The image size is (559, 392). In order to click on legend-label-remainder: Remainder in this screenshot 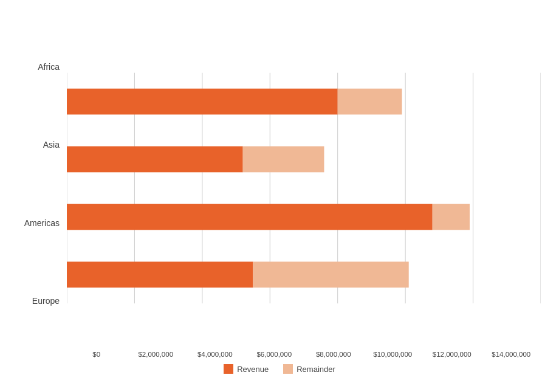, I will do `click(316, 370)`.